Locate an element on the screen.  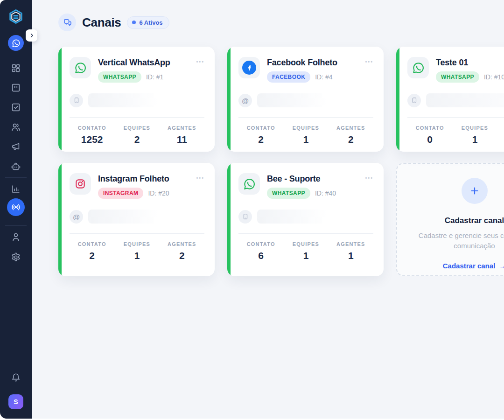
bar-chart-icon is located at coordinates (16, 189).